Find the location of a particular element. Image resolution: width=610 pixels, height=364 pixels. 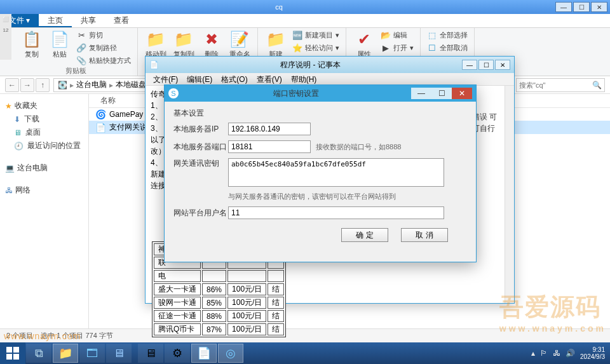

open-button: 📂编辑 is located at coordinates (397, 35).